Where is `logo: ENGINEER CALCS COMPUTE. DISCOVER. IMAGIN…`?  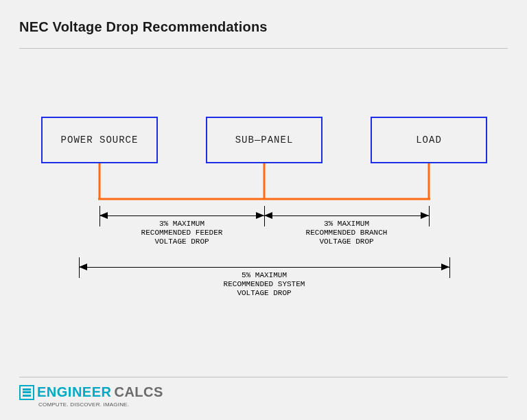
logo: ENGINEER CALCS COMPUTE. DISCOVER. IMAGIN… is located at coordinates (91, 396).